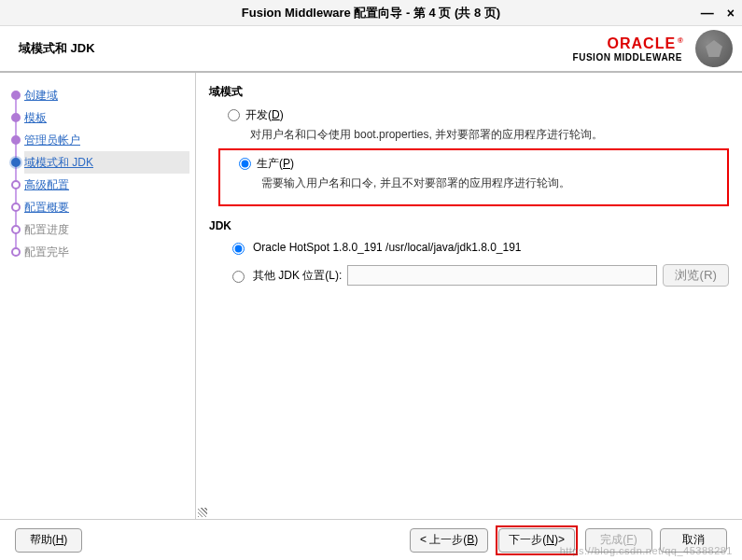 The image size is (742, 560). What do you see at coordinates (502, 275) in the screenshot?
I see `jdk-path-input` at bounding box center [502, 275].